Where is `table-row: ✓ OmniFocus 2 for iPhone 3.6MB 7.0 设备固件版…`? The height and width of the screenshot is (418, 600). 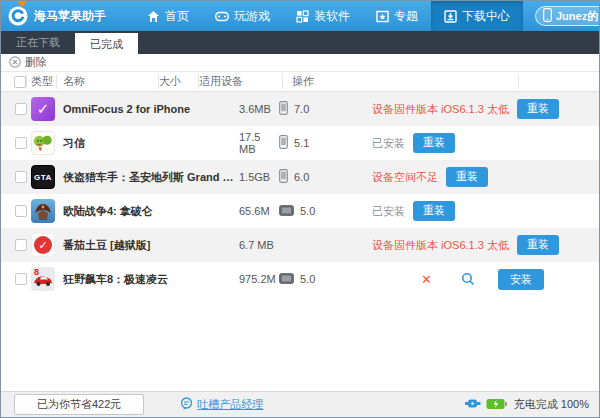
table-row: ✓ OmniFocus 2 for iPhone 3.6MB 7.0 设备固件版… is located at coordinates (300, 109).